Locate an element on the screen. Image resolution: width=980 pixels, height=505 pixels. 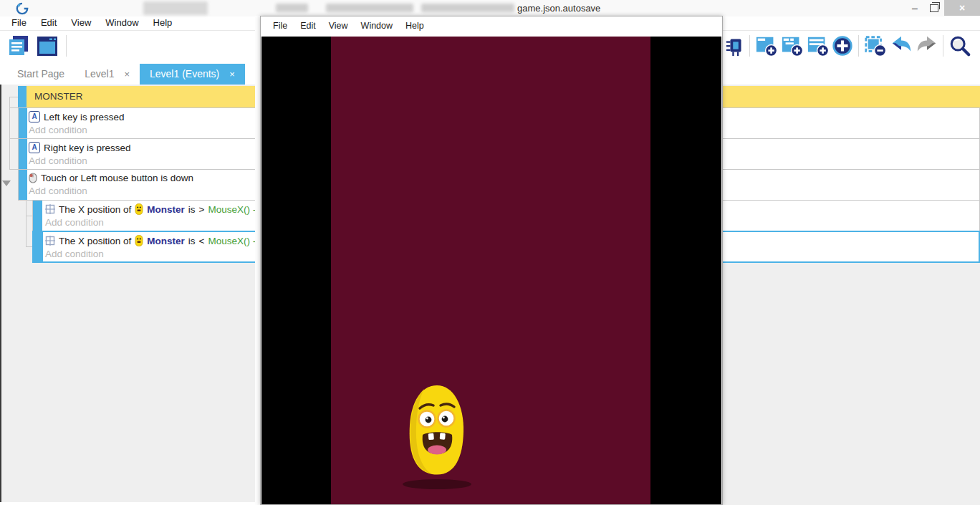
scene-editor-icon is located at coordinates (47, 46).